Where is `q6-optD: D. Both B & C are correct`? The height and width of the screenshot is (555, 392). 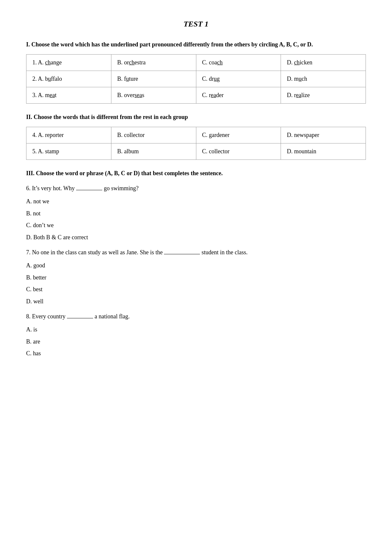 q6-optD: D. Both B & C are correct is located at coordinates (196, 237).